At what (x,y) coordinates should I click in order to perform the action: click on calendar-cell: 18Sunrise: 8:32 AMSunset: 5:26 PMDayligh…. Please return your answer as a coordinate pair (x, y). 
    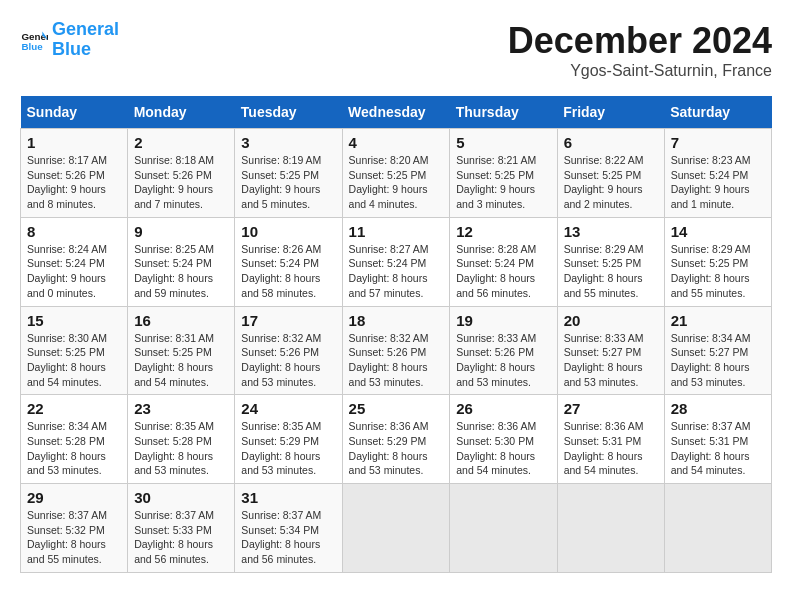
    Looking at the image, I should click on (396, 350).